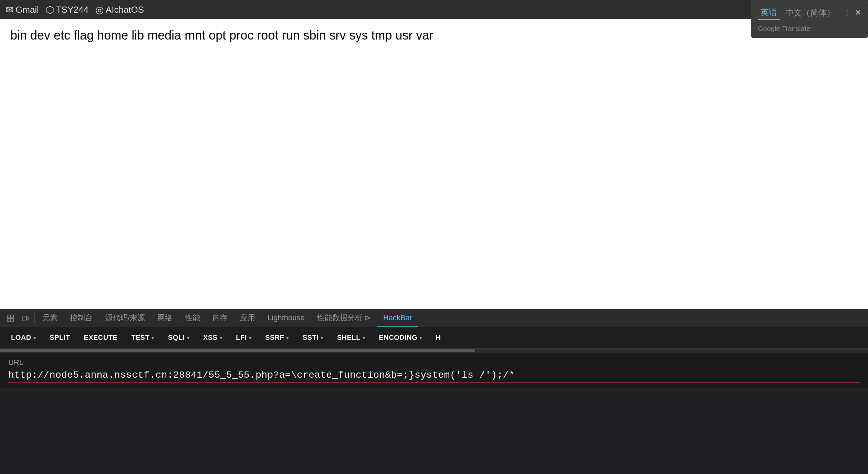 Image resolution: width=868 pixels, height=474 pixels. Describe the element at coordinates (809, 29) in the screenshot. I see `translate-google-label: Google Translate` at that location.